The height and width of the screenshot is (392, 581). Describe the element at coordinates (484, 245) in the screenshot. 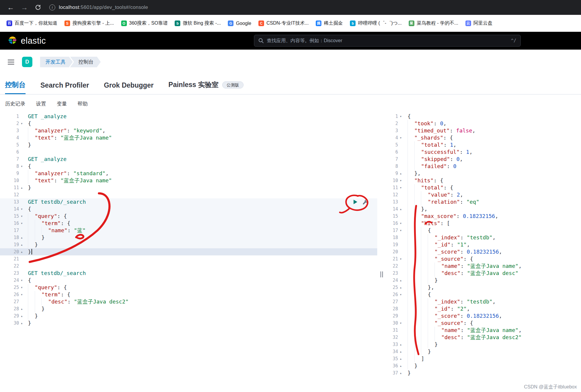

I see `response-code-line: 19 "_id": "1",` at that location.